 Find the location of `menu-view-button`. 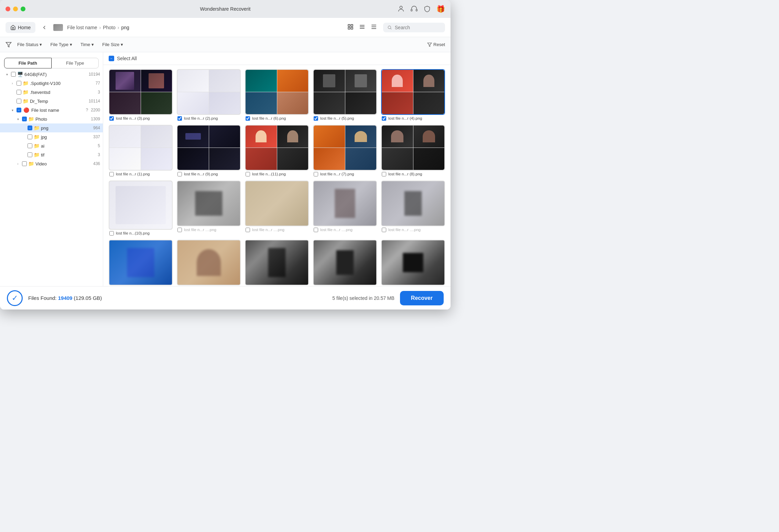

menu-view-button is located at coordinates (374, 28).